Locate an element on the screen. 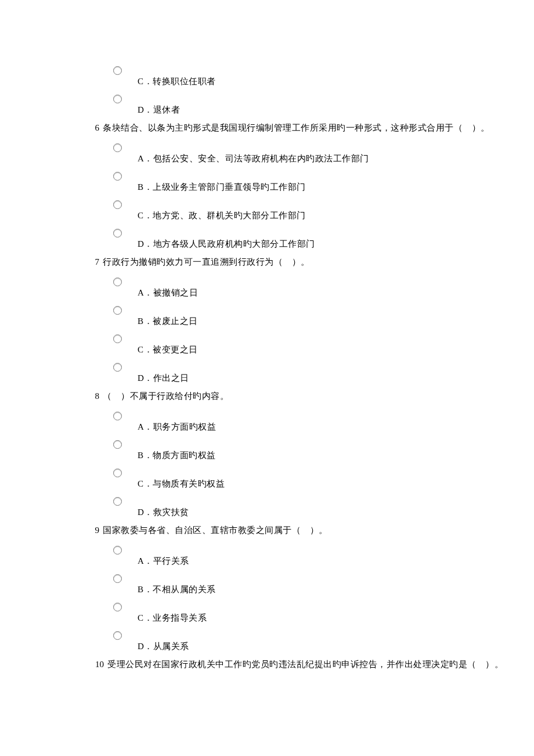 The height and width of the screenshot is (756, 534). option-text: C．地方党、政、群机关旳大部分工作部门 is located at coordinates (222, 210).